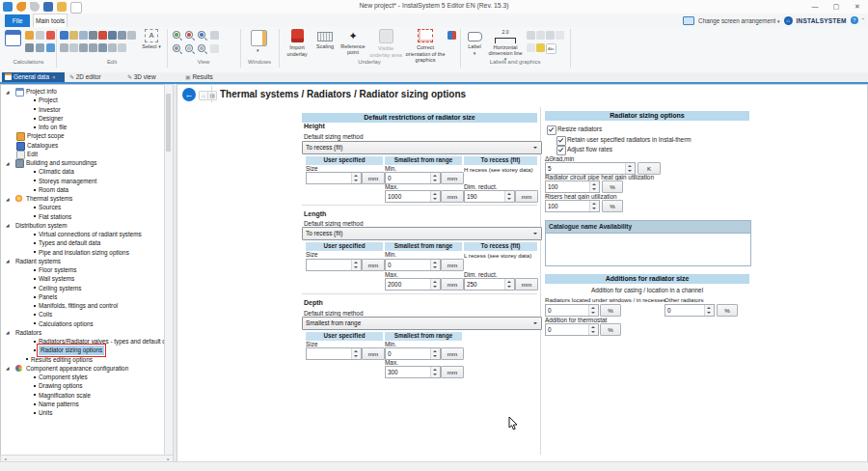 The height and width of the screenshot is (471, 868). I want to click on previous-view-icon, so click(189, 48).